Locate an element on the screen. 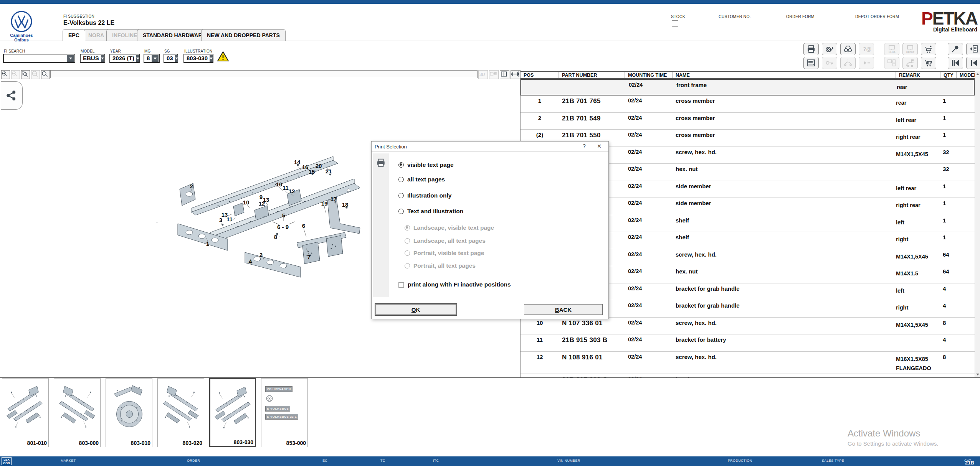 This screenshot has width=980, height=466. dialog-help-button: ? is located at coordinates (584, 147).